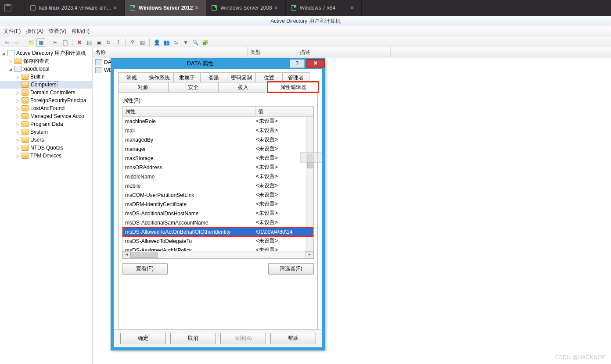 This screenshot has width=611, height=364. Describe the element at coordinates (89, 43) in the screenshot. I see `properties-icon: ▤` at that location.